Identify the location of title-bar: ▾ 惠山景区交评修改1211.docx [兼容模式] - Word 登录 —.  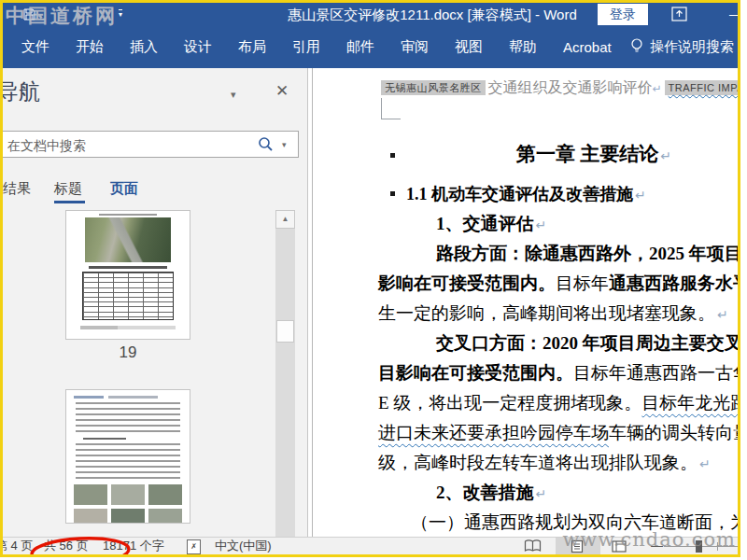
(370, 15).